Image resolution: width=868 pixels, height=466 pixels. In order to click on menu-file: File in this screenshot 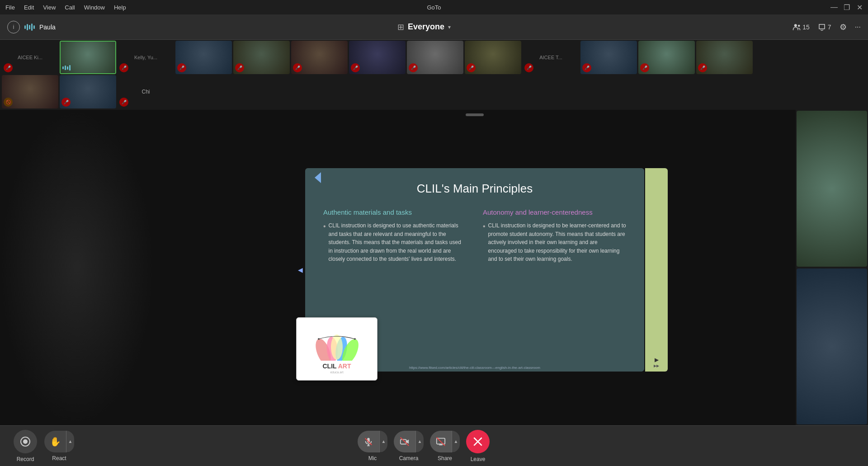, I will do `click(10, 7)`.